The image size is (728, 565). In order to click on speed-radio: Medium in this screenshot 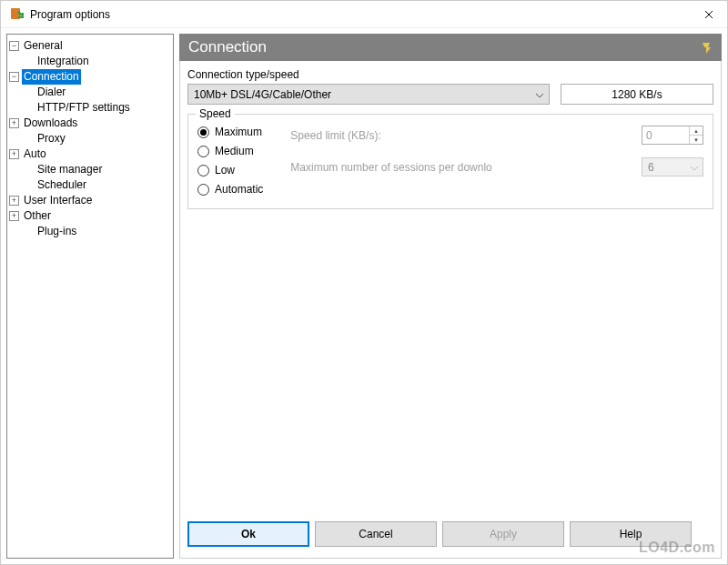, I will do `click(230, 151)`.